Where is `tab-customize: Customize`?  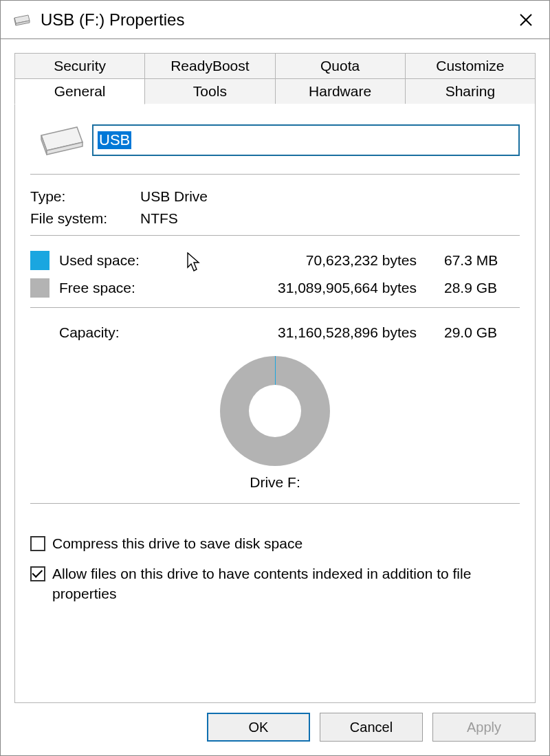
tab-customize: Customize is located at coordinates (470, 66).